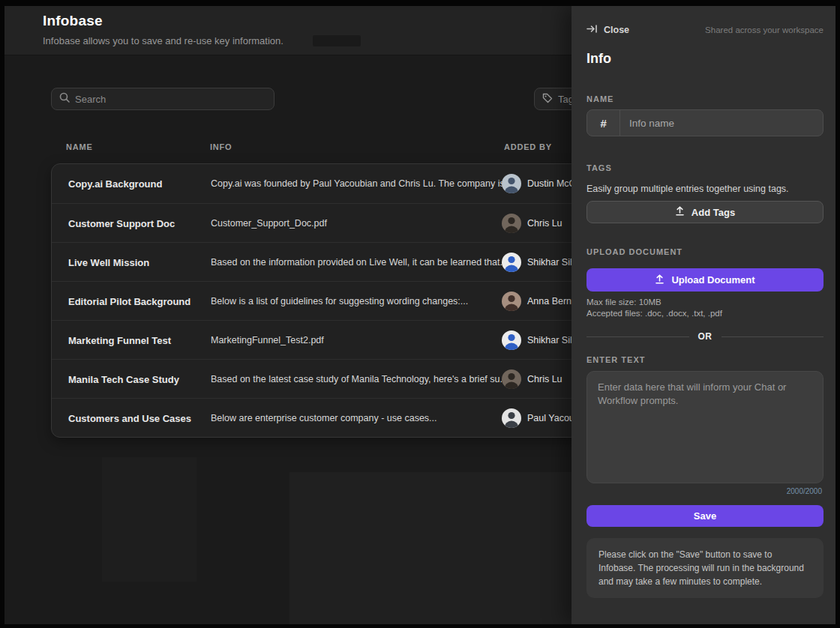 The width and height of the screenshot is (840, 628). I want to click on or-divider: OR, so click(705, 336).